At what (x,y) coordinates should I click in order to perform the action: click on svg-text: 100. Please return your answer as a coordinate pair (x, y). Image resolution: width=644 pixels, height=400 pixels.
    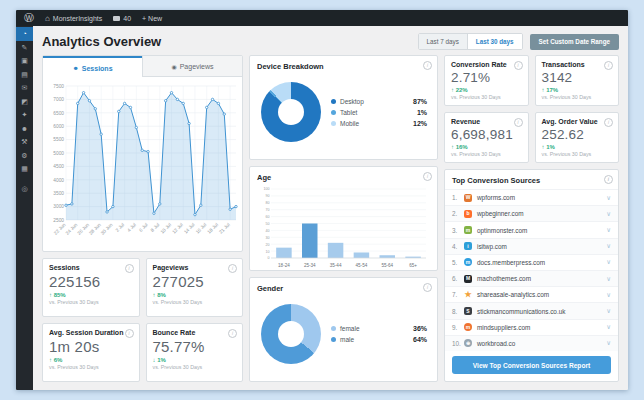
    Looking at the image, I should click on (267, 189).